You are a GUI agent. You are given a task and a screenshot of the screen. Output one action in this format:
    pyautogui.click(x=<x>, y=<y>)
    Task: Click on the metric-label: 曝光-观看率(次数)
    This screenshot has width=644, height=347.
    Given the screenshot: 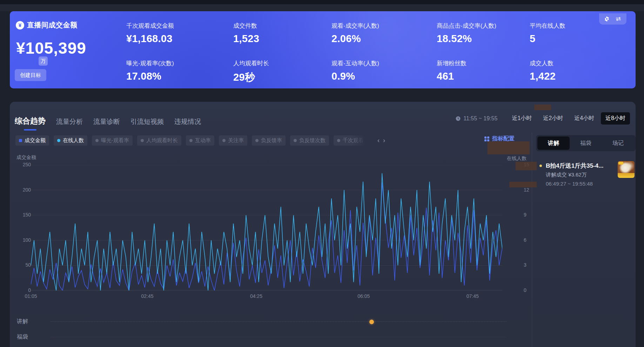 What is the action you would take?
    pyautogui.click(x=180, y=63)
    